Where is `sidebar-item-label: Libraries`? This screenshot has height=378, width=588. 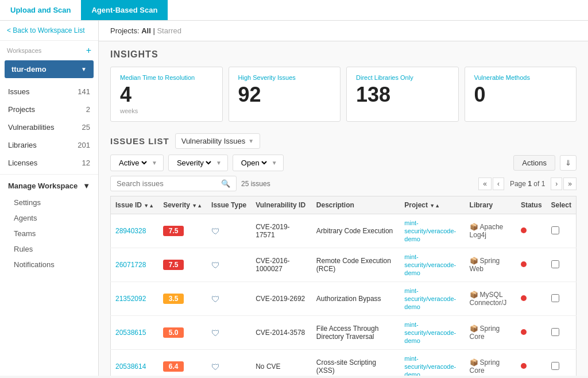 sidebar-item-label: Libraries is located at coordinates (22, 145).